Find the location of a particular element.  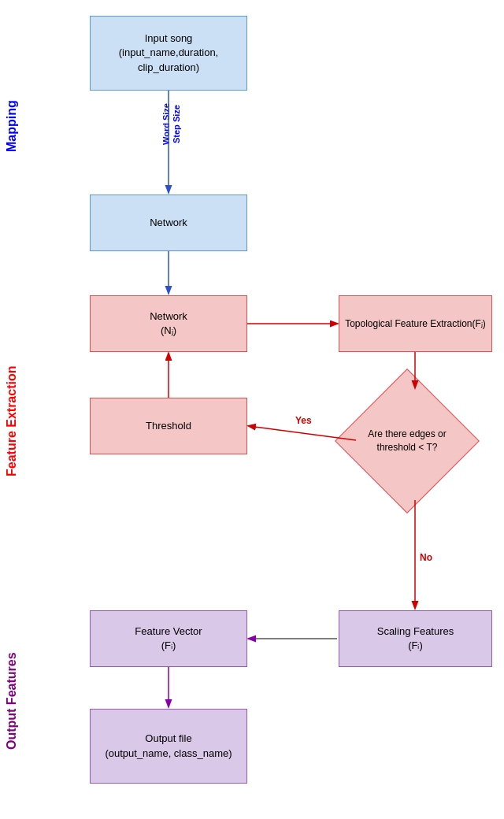

network-blue-text: Network is located at coordinates (169, 223).